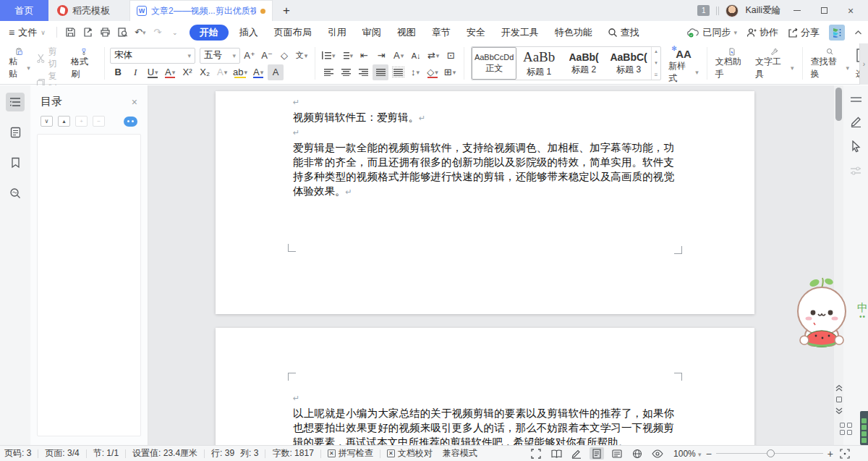 The width and height of the screenshot is (868, 461). I want to click on tab-security: 安全, so click(476, 33).